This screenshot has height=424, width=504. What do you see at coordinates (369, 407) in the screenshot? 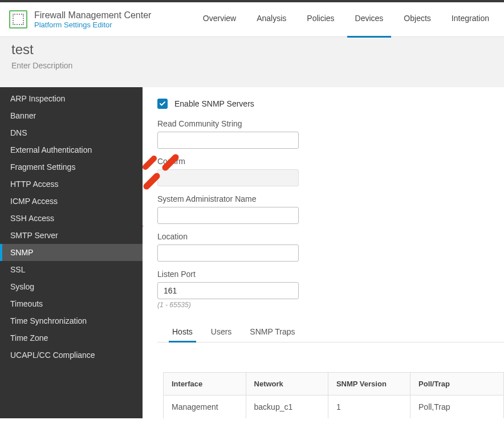
I see `cell-snmp-version: 1` at bounding box center [369, 407].